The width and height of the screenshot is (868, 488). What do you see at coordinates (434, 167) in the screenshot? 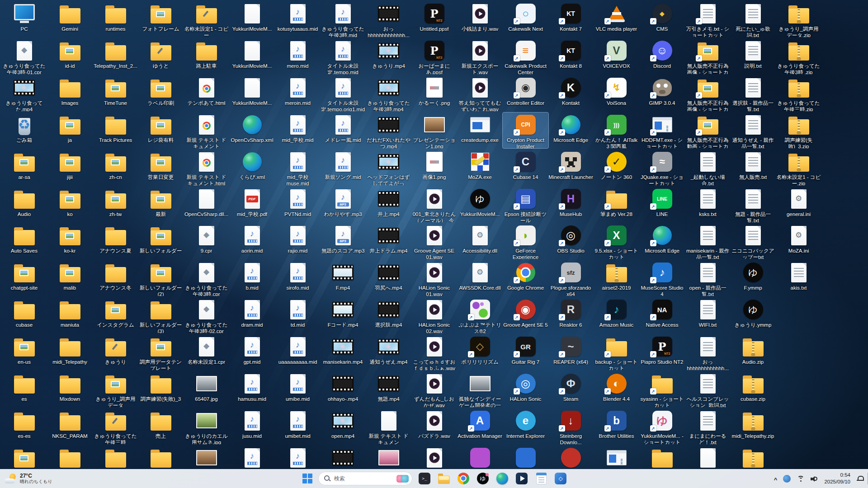
I see `desktop-icon: 画像1.png` at bounding box center [434, 167].